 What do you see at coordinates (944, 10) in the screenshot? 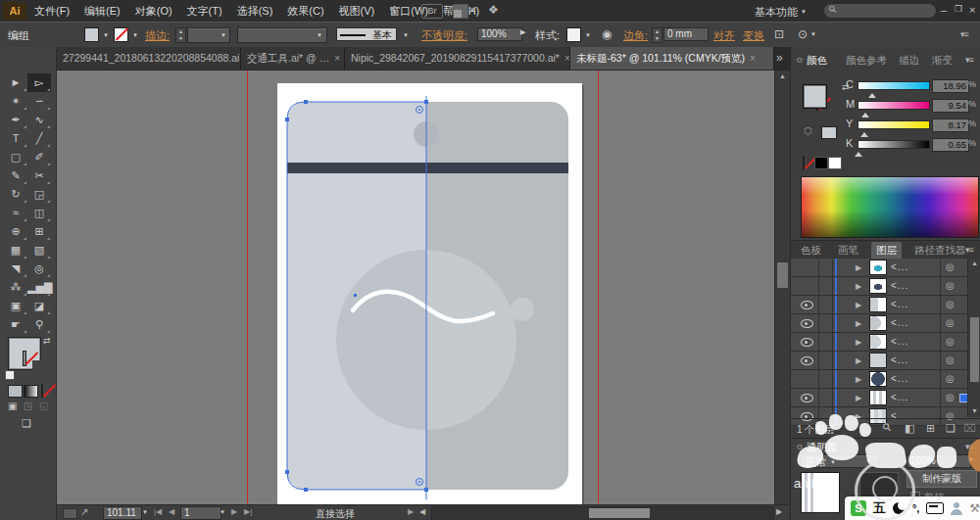
I see `minimize-button: –` at bounding box center [944, 10].